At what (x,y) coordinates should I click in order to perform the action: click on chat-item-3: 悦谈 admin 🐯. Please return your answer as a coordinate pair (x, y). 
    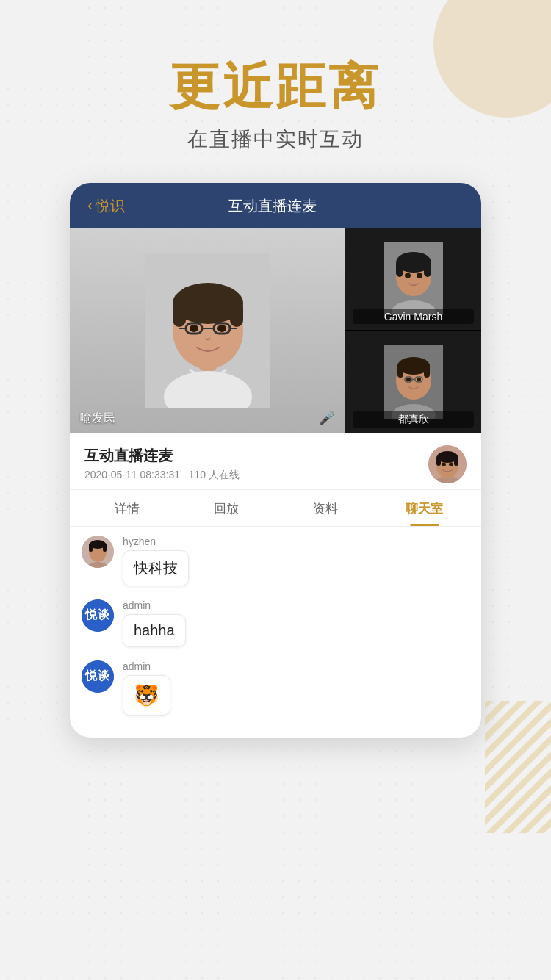
    Looking at the image, I should click on (276, 688).